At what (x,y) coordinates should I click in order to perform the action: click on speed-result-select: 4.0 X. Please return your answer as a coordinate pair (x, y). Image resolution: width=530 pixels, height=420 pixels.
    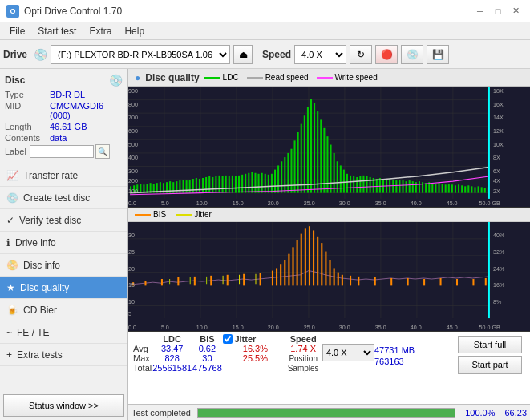
    Looking at the image, I should click on (348, 353).